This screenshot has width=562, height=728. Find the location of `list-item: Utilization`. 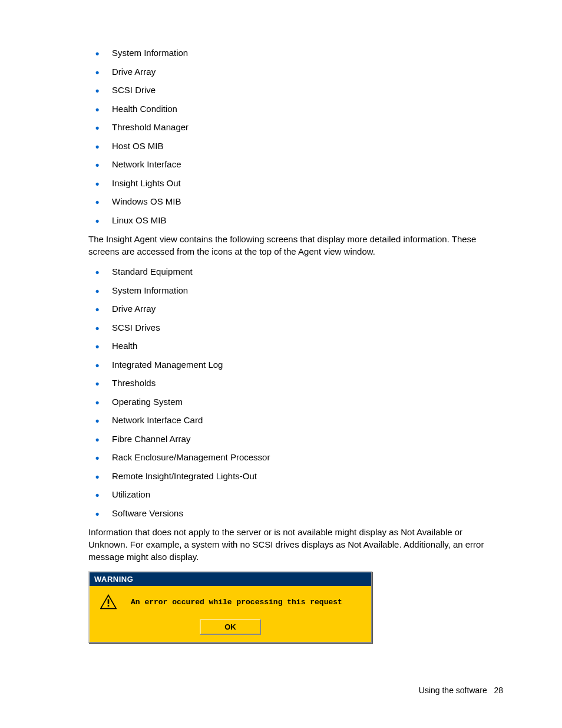

list-item: Utilization is located at coordinates (296, 495).